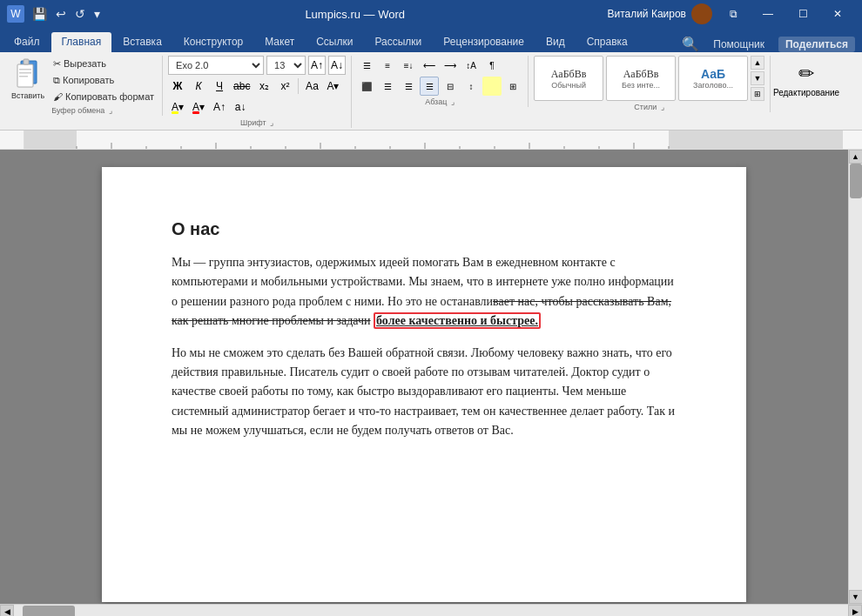 The width and height of the screenshot is (862, 616). What do you see at coordinates (806, 80) in the screenshot?
I see `editing-button: ✏ Редактирование` at bounding box center [806, 80].